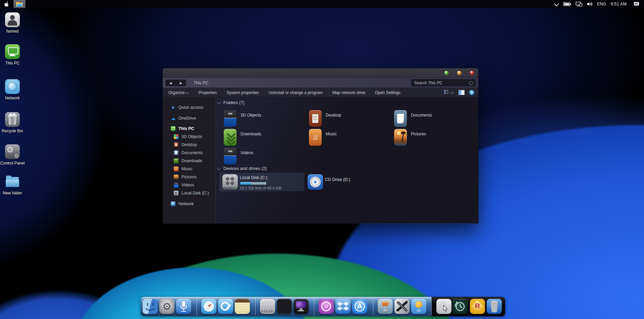  What do you see at coordinates (348, 138) in the screenshot?
I see `tile-music: Music` at bounding box center [348, 138].